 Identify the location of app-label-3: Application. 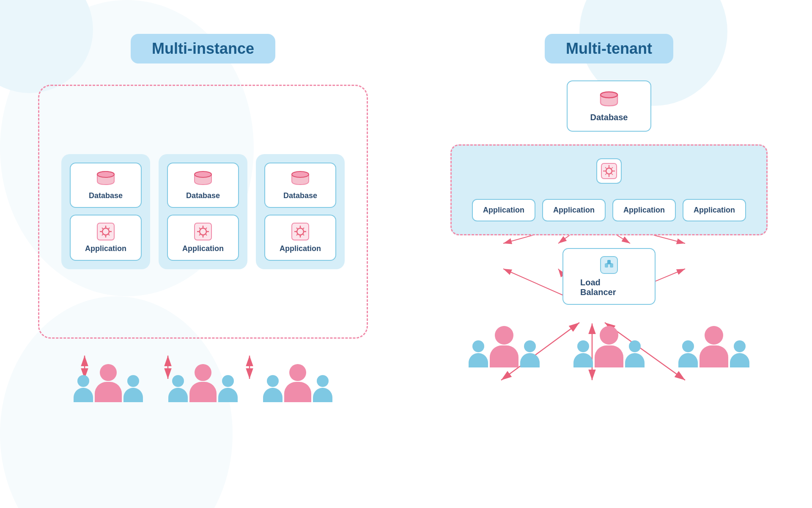
(300, 249).